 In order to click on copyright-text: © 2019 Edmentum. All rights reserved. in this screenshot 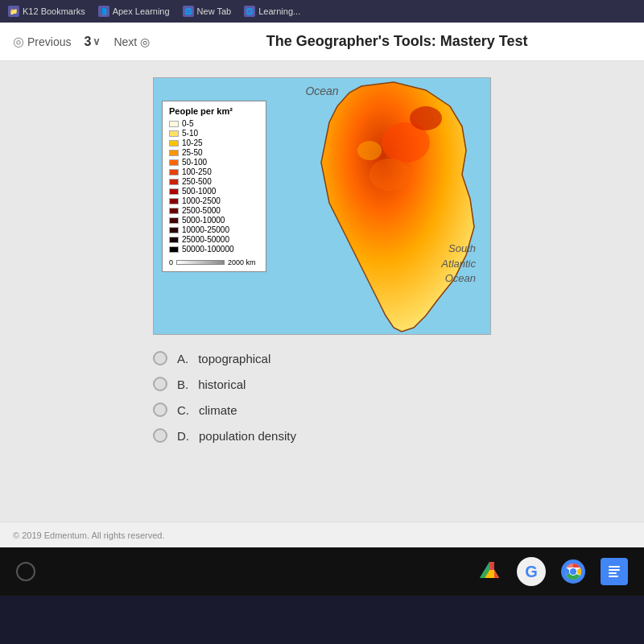, I will do `click(89, 535)`.